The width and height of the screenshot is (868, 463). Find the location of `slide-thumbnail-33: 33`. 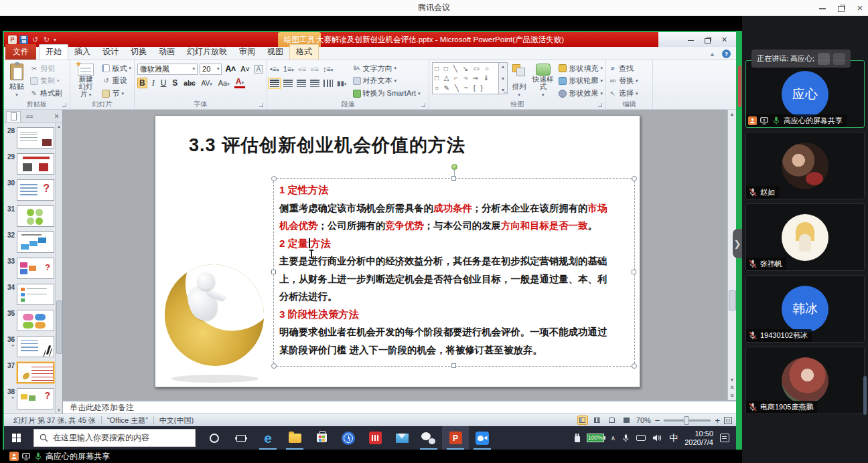

slide-thumbnail-33: 33 is located at coordinates (29, 268).